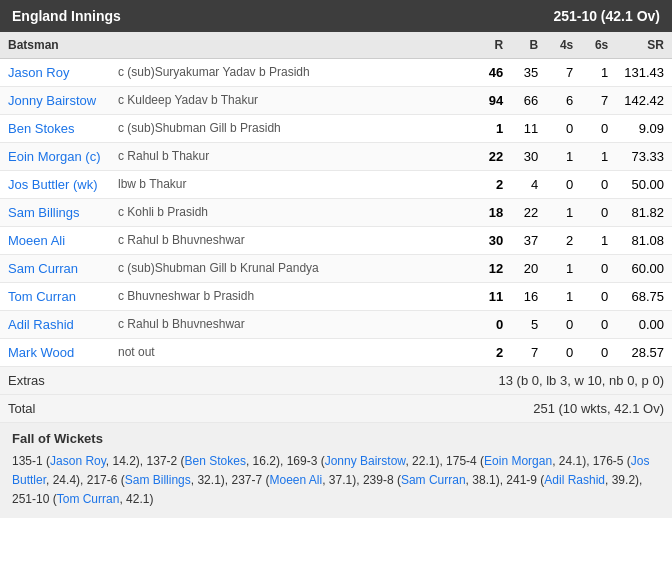 The height and width of the screenshot is (584, 672). Describe the element at coordinates (290, 101) in the screenshot. I see `dismissal-text: c Kuldeep Yadav b Thakur` at that location.